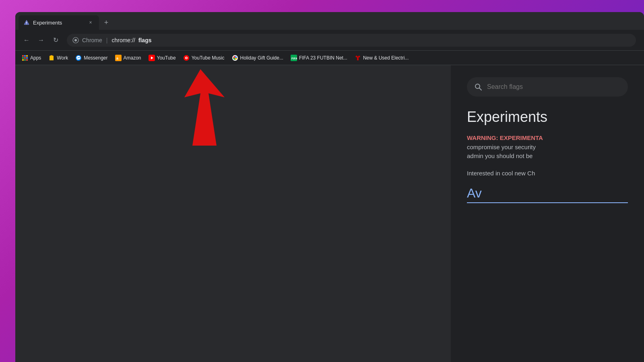 This screenshot has height=362, width=644. What do you see at coordinates (330, 21) in the screenshot?
I see `tab-bar: Experiments × +` at bounding box center [330, 21].